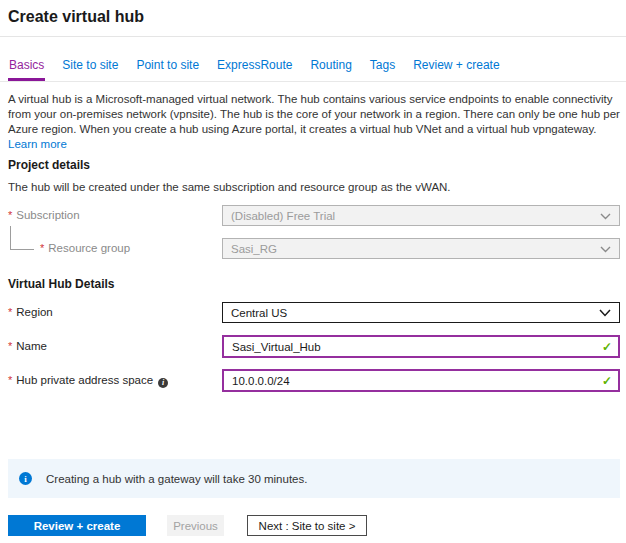  What do you see at coordinates (85, 248) in the screenshot?
I see `resource-group-label: *Resource group` at bounding box center [85, 248].